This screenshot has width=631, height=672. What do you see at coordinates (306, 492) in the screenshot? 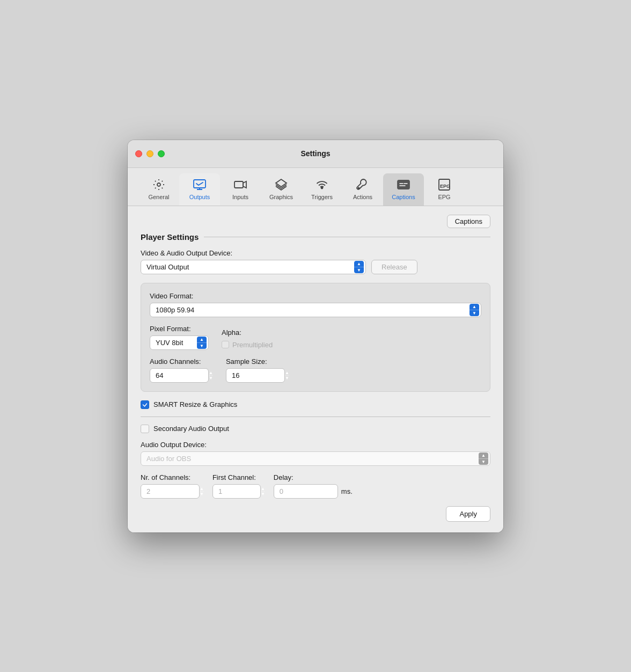
I see `delay-input` at bounding box center [306, 492].